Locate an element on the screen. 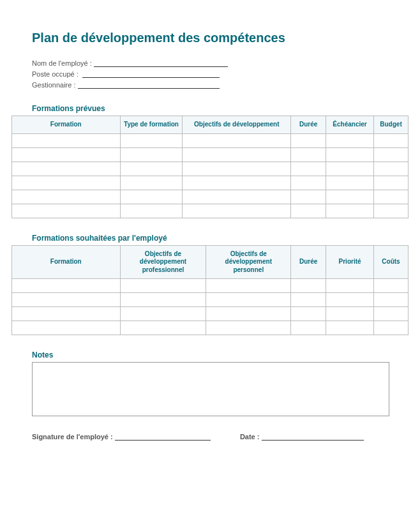 Image resolution: width=420 pixels, height=505 pixels. manager-label: Gestionnaire : is located at coordinates (54, 85).